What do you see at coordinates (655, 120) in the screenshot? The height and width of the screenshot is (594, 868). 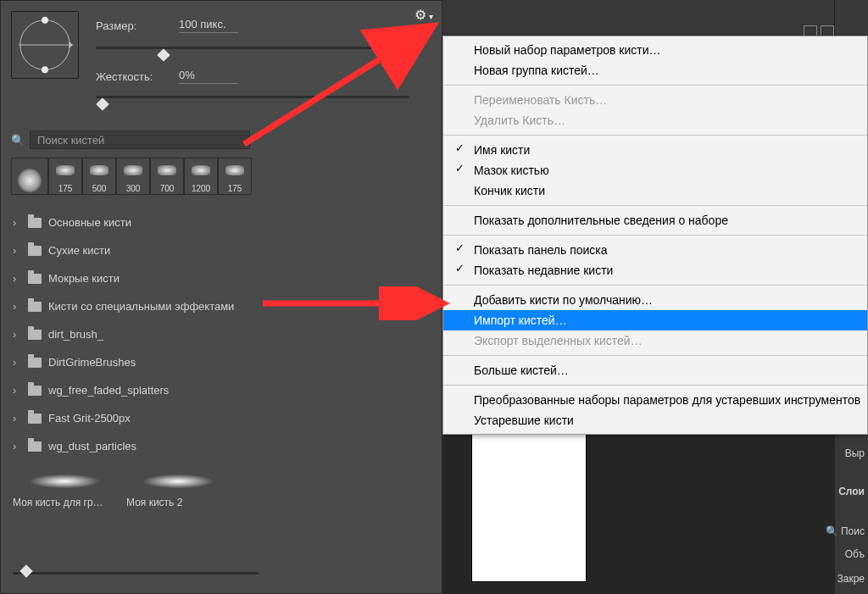 I see `menu-item: Удалить Кисть…` at bounding box center [655, 120].